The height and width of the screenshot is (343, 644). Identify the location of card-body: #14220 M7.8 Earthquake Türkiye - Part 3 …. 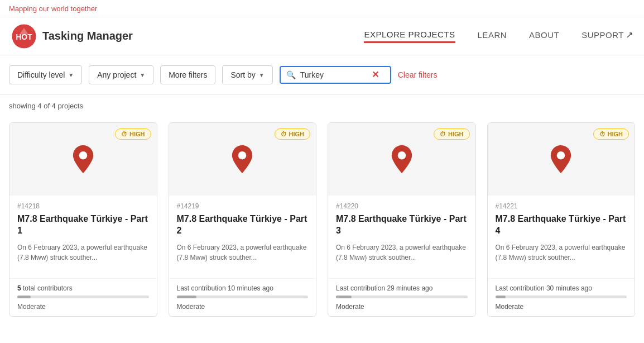
(402, 237).